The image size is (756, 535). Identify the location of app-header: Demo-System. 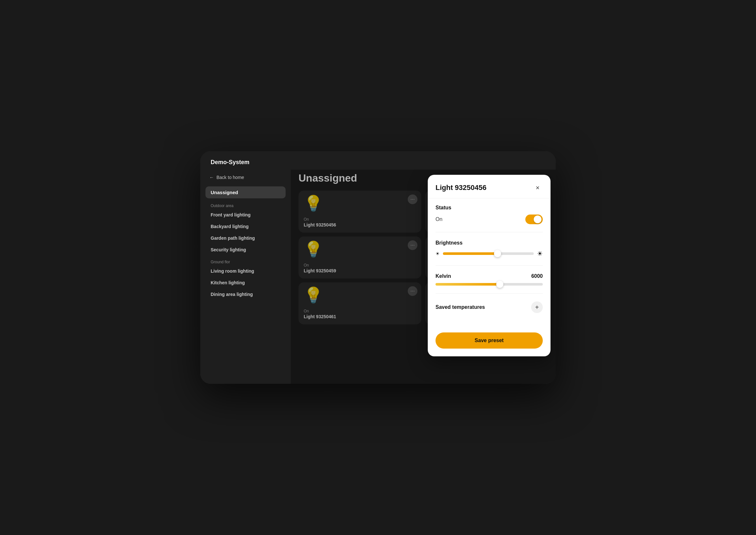
(378, 160).